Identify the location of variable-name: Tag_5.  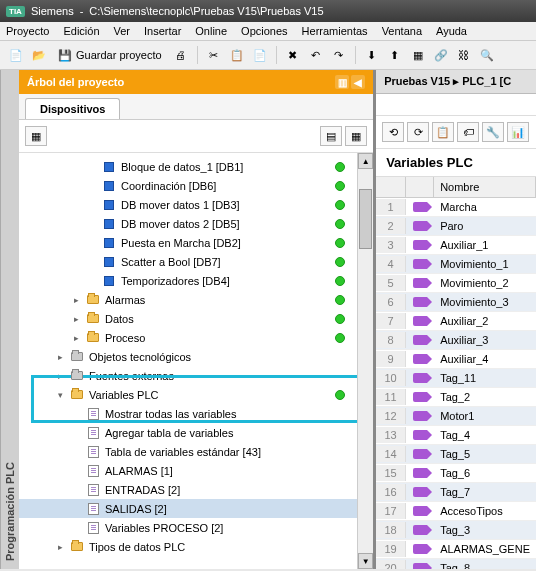
(485, 454).